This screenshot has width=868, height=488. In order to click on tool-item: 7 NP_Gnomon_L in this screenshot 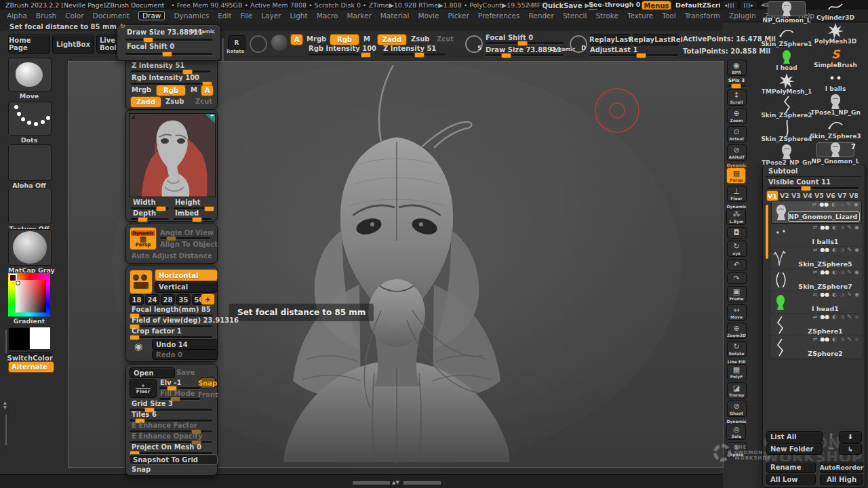, I will do `click(835, 153)`.